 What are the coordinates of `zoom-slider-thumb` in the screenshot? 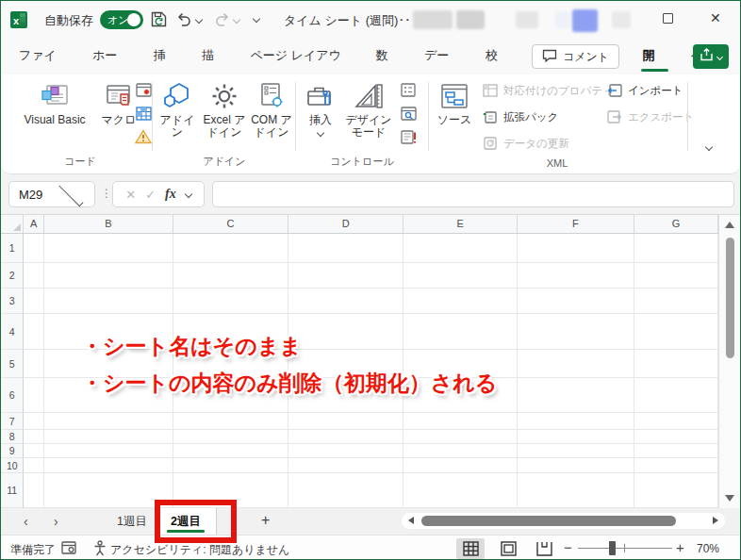 It's located at (613, 549).